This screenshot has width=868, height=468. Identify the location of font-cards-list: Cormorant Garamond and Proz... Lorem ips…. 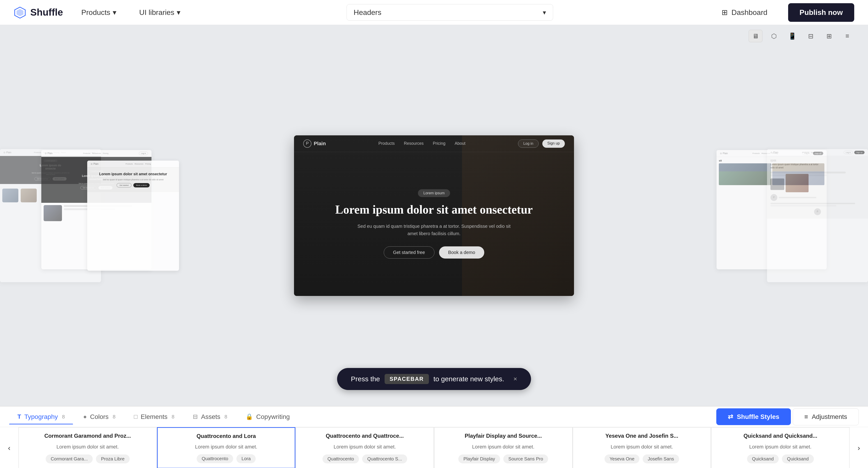
(434, 447).